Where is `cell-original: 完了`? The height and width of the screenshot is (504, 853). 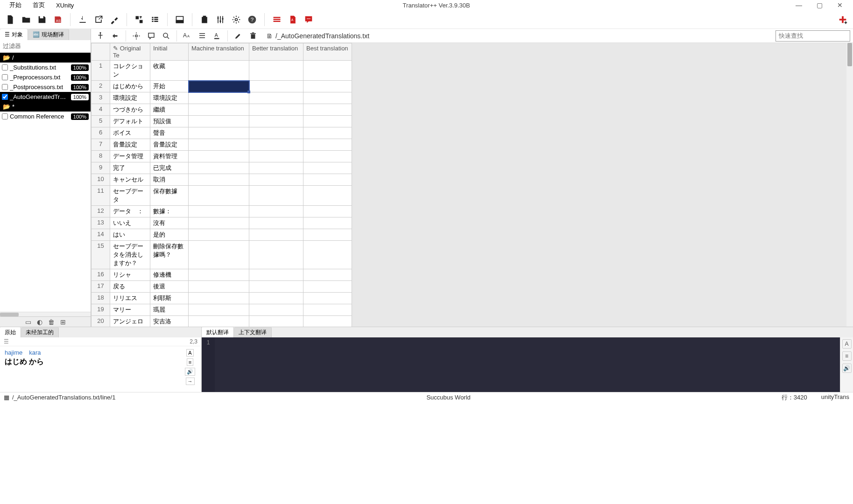 cell-original: 完了 is located at coordinates (130, 168).